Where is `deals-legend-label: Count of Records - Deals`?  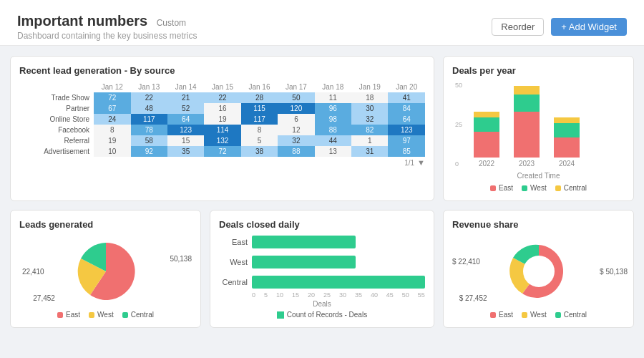
deals-legend-label: Count of Records - Deals is located at coordinates (327, 315).